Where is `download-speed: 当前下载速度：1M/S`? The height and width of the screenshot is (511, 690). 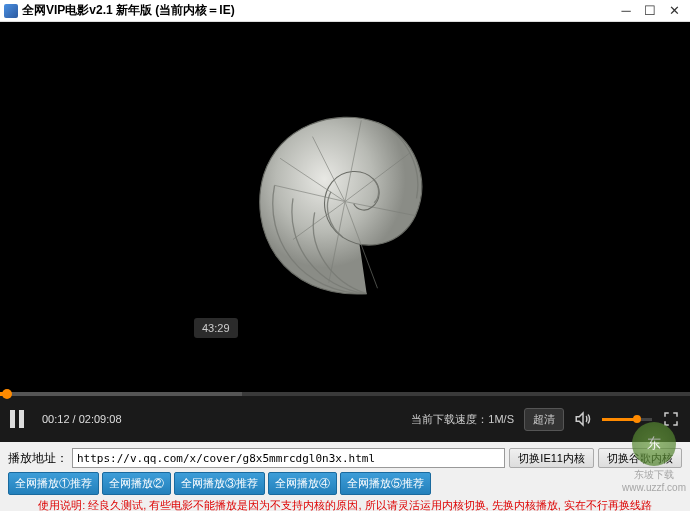 download-speed: 当前下载速度：1M/S is located at coordinates (462, 420).